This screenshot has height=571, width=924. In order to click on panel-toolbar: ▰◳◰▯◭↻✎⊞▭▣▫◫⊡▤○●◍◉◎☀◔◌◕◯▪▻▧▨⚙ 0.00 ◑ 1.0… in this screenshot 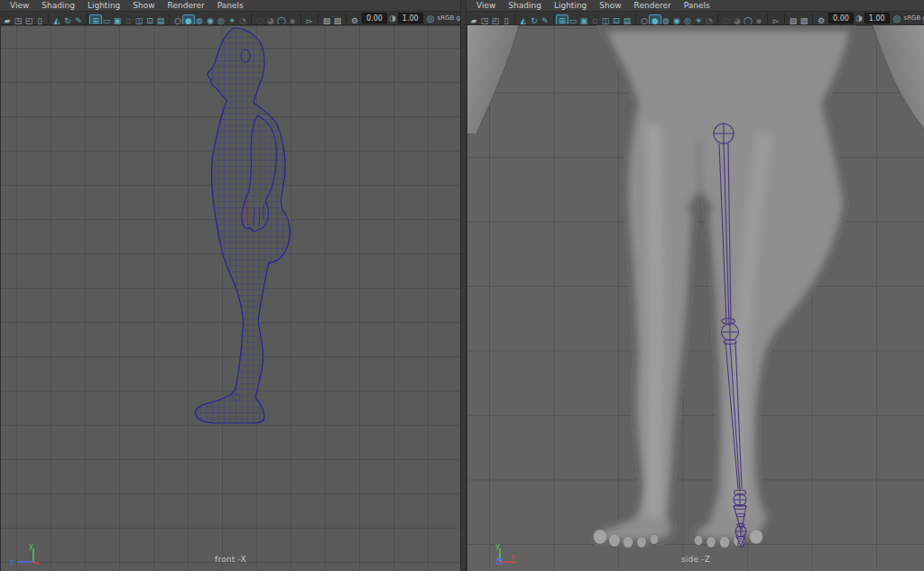, I will do `click(695, 18)`.